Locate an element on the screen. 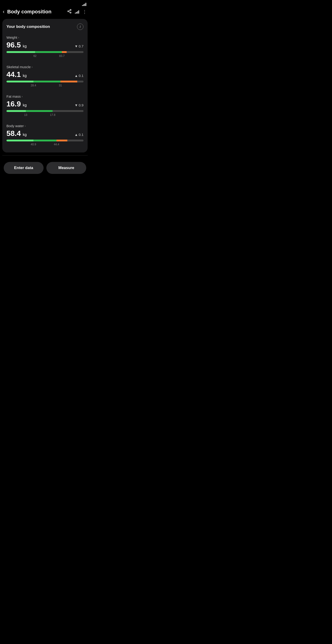  signal-icon is located at coordinates (84, 4).